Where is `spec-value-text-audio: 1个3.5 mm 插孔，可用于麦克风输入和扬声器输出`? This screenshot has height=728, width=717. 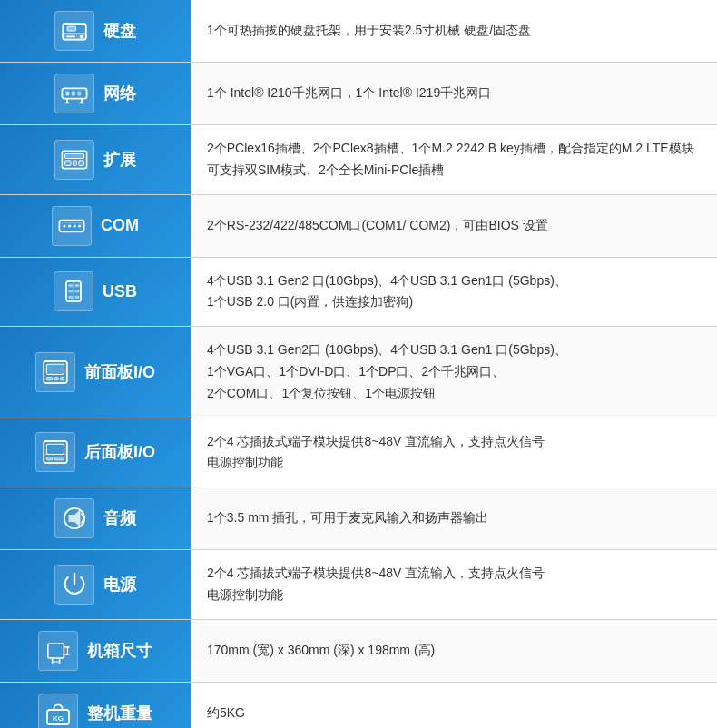
spec-value-text-audio: 1个3.5 mm 插孔，可用于麦克风输入和扬声器输出 is located at coordinates (348, 518).